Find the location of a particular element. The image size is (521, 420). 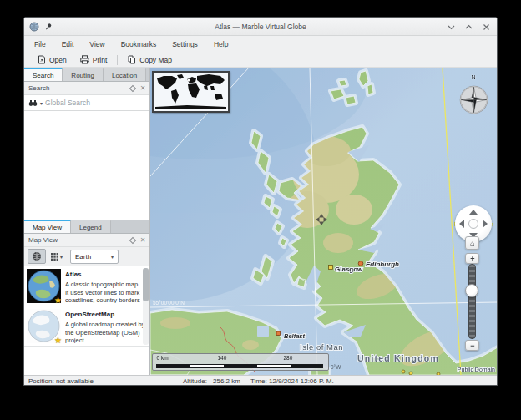

longitude-label: 0°W is located at coordinates (336, 367).